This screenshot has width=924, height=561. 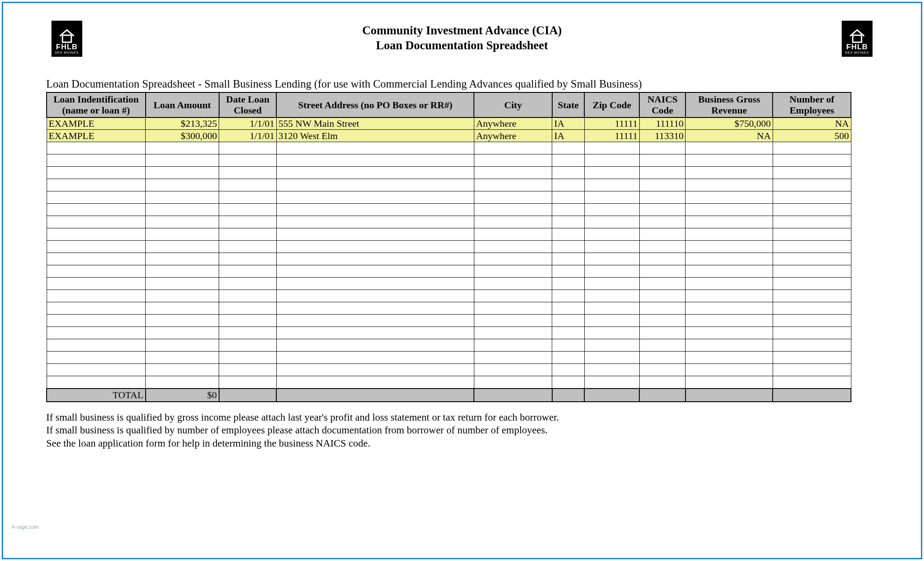 What do you see at coordinates (248, 136) in the screenshot?
I see `cell-date-closed: 1/1/01` at bounding box center [248, 136].